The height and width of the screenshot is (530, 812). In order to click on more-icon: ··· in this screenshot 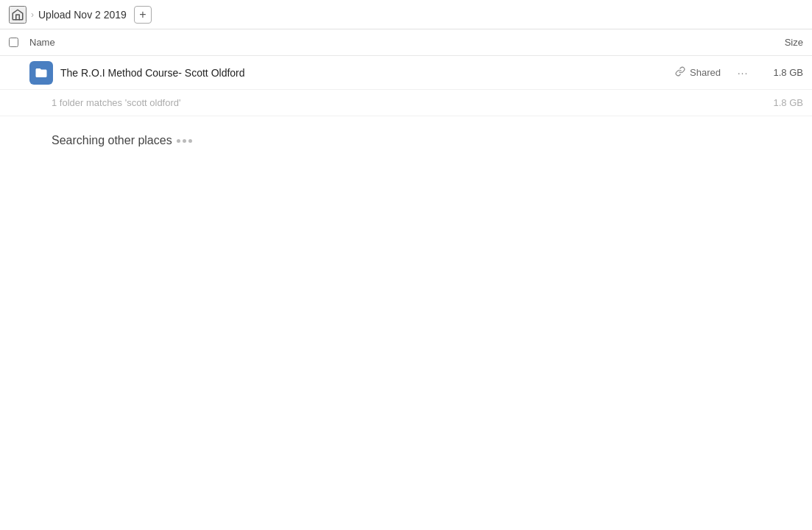, I will do `click(744, 73)`.